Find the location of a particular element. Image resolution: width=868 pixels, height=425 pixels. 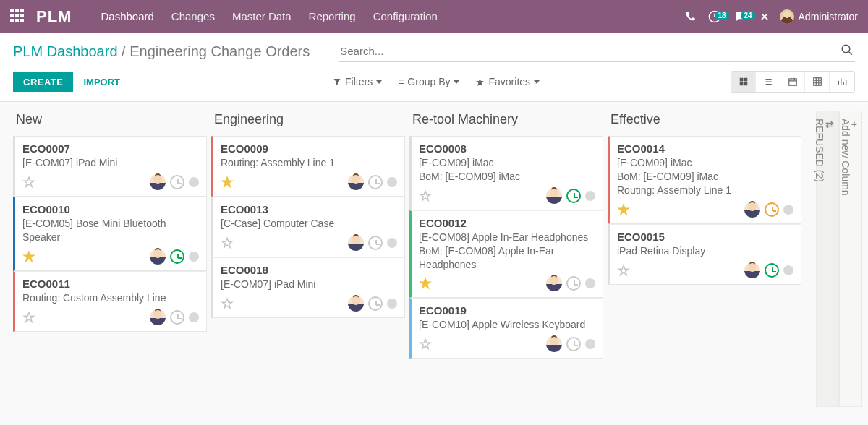

create-button: CREATE is located at coordinates (43, 82).